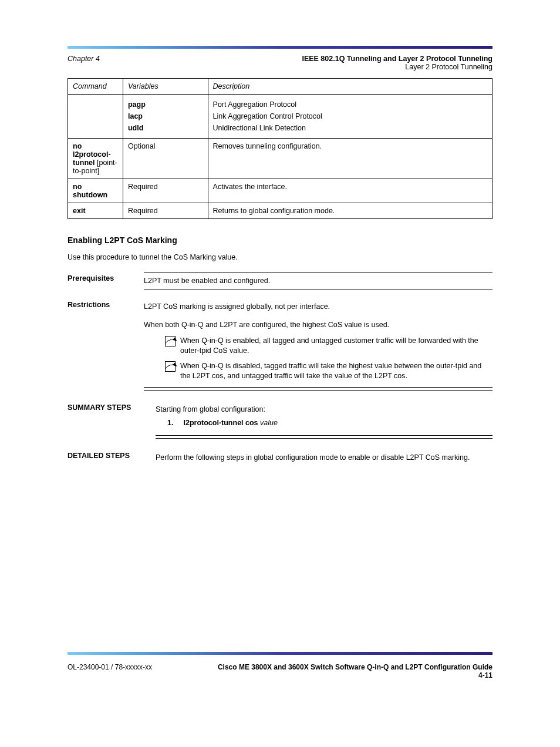 The height and width of the screenshot is (747, 560). What do you see at coordinates (280, 63) in the screenshot?
I see `page-header: Chapter 4 IEEE 802.1Q Tunneling and Laye…` at bounding box center [280, 63].